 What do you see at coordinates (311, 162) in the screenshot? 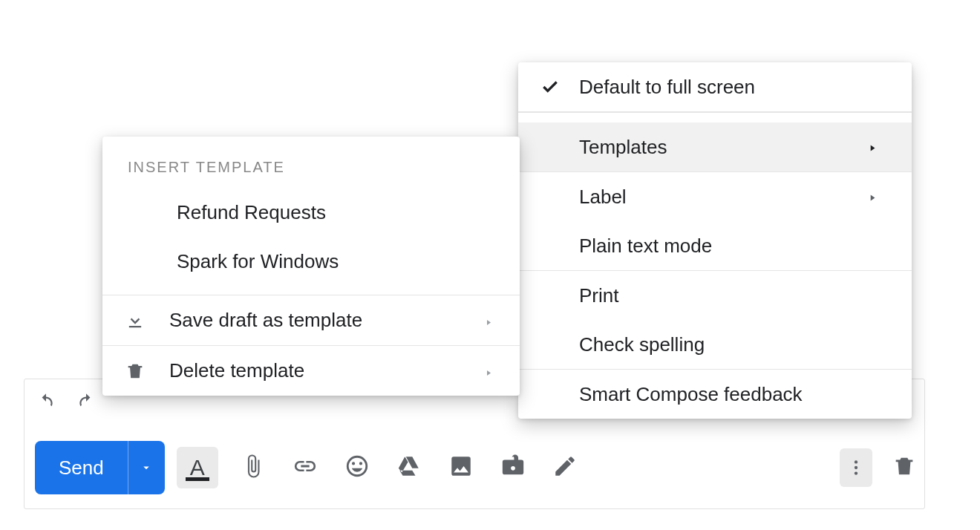
I see `submenu-header: INSERT TEMPLATE` at bounding box center [311, 162].